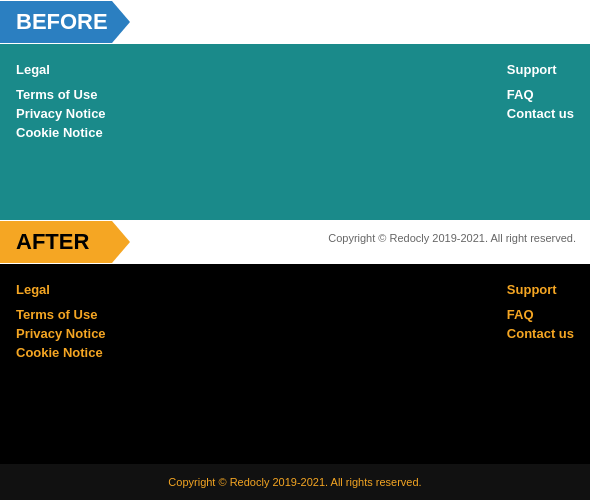 The width and height of the screenshot is (590, 500). What do you see at coordinates (294, 482) in the screenshot?
I see `after-copyright-text: Copyright © Redocly 2019-2021. All right…` at bounding box center [294, 482].